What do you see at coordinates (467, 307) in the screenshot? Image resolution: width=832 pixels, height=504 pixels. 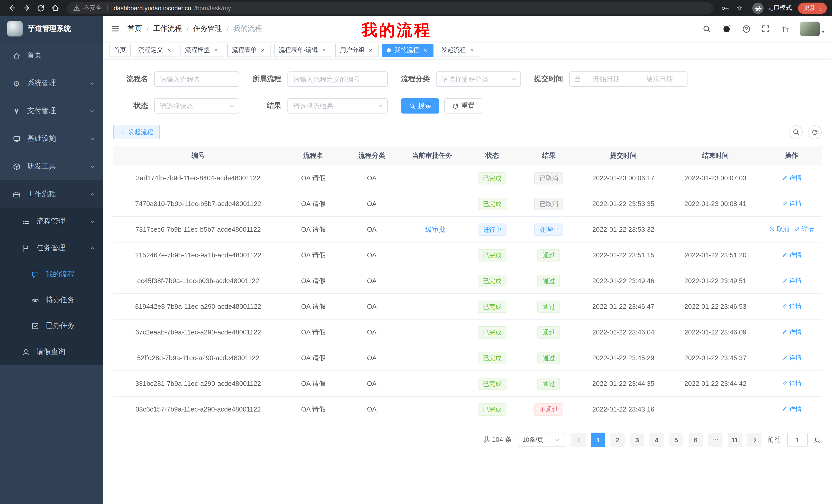 I see `table-row: 819442e8-7b9a-11ec-a290-acde48001122 OA …` at bounding box center [467, 307].